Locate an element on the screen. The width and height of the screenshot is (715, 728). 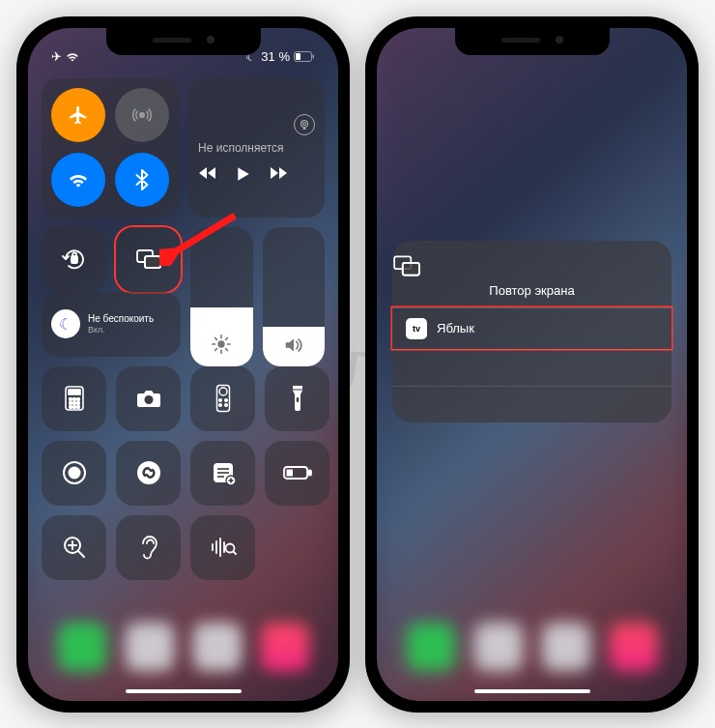
sound-recognition-button is located at coordinates (222, 547).